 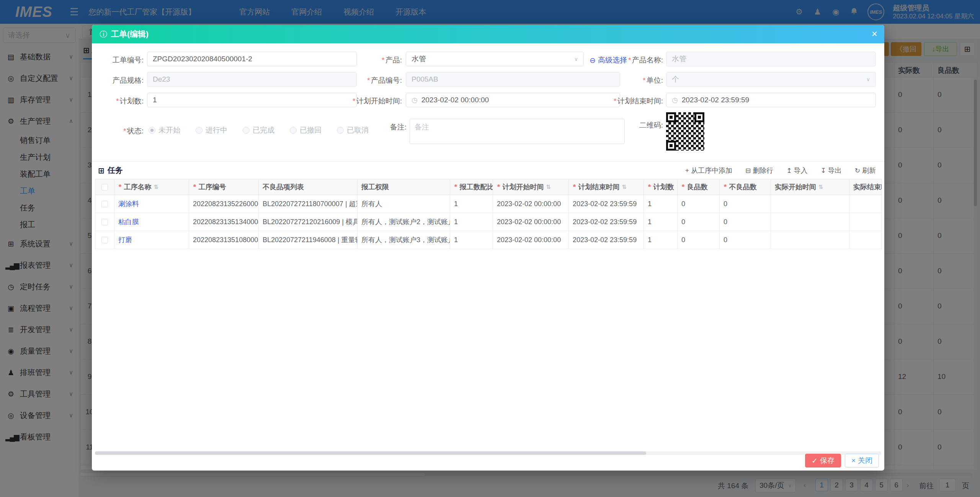 What do you see at coordinates (129, 222) in the screenshot?
I see `process-name-link: 粘白膜` at bounding box center [129, 222].